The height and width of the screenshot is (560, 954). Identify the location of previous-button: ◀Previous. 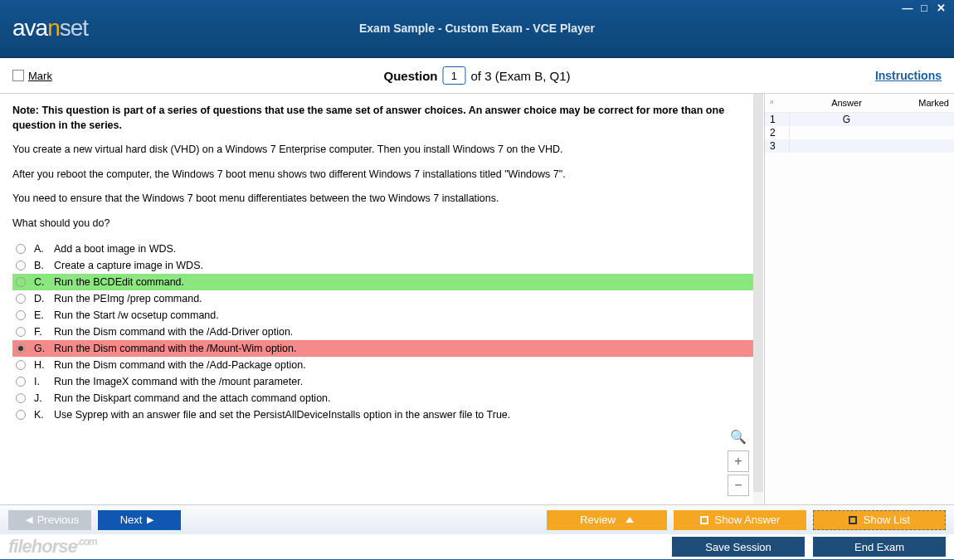
(50, 520).